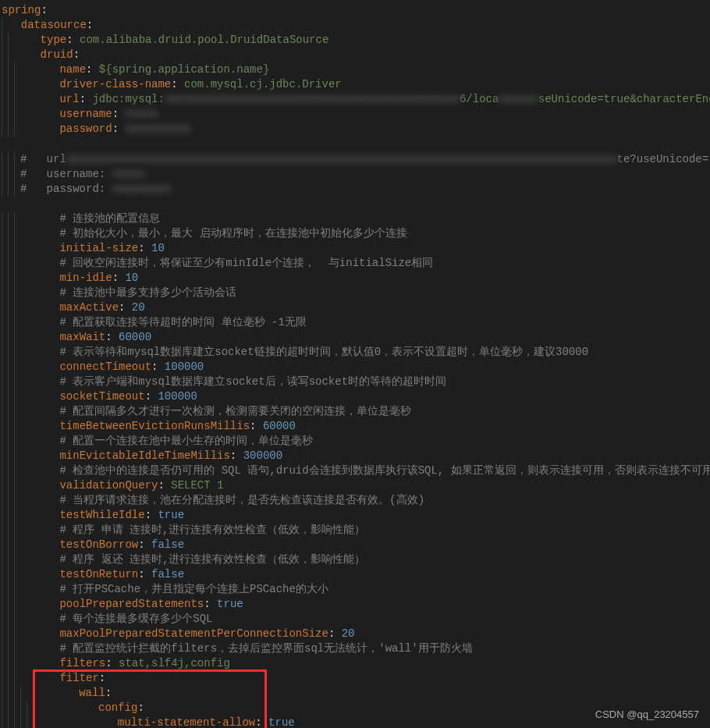  Describe the element at coordinates (83, 337) in the screenshot. I see `yaml-key: maxWait` at that location.